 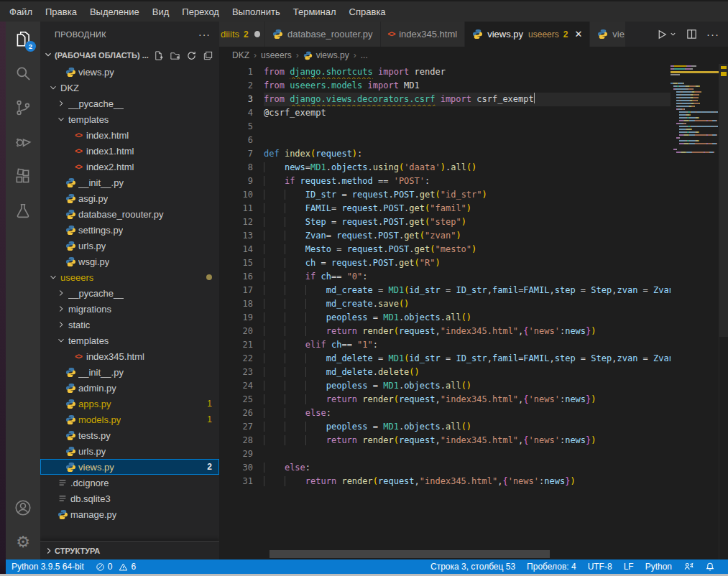 I want to click on language-mode-status: Python, so click(x=658, y=567).